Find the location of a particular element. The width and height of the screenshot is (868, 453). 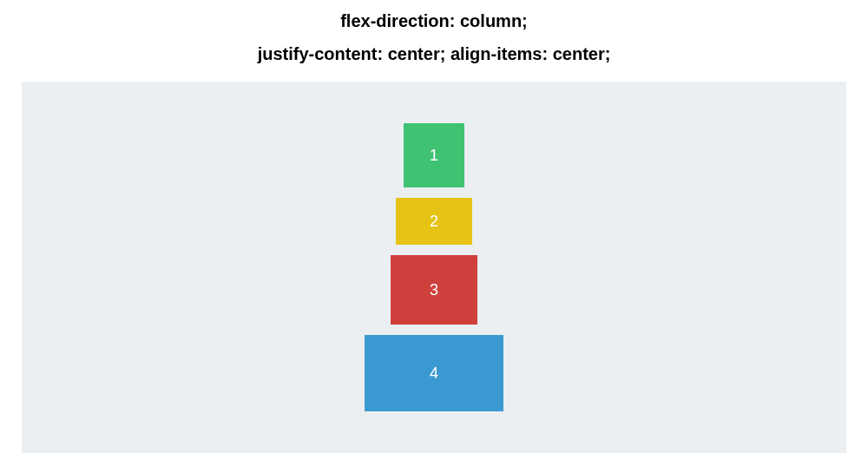

flex-item-label: 3 is located at coordinates (434, 290).